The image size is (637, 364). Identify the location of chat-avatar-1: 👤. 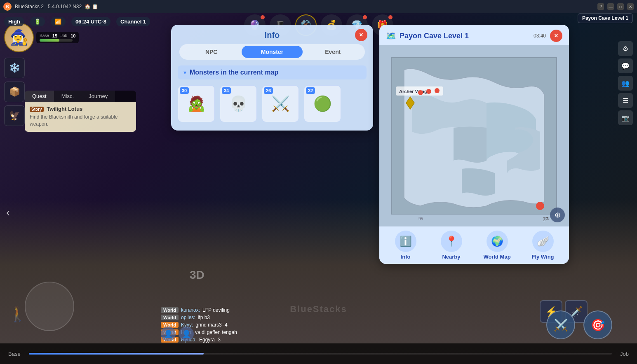
(168, 334).